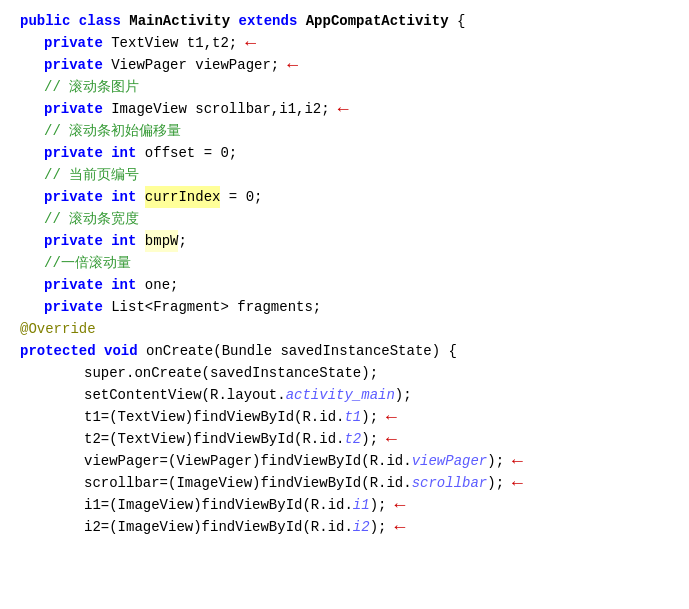 The width and height of the screenshot is (689, 609). What do you see at coordinates (74, 153) in the screenshot?
I see `keyword-private-4: private` at bounding box center [74, 153].